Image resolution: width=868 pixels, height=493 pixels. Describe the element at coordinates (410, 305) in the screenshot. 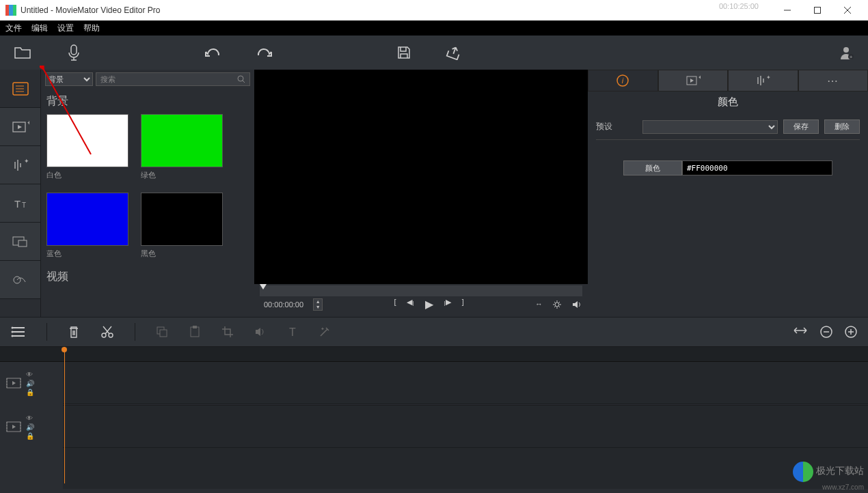

I see `frame-back-icon: ◀|` at that location.